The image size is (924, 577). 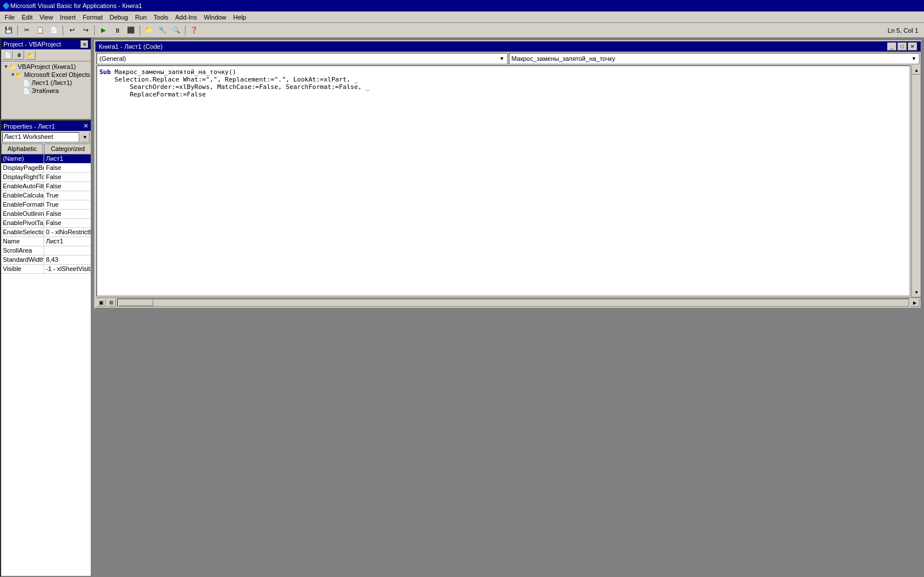 I want to click on prop-name: (Name), so click(x=23, y=158).